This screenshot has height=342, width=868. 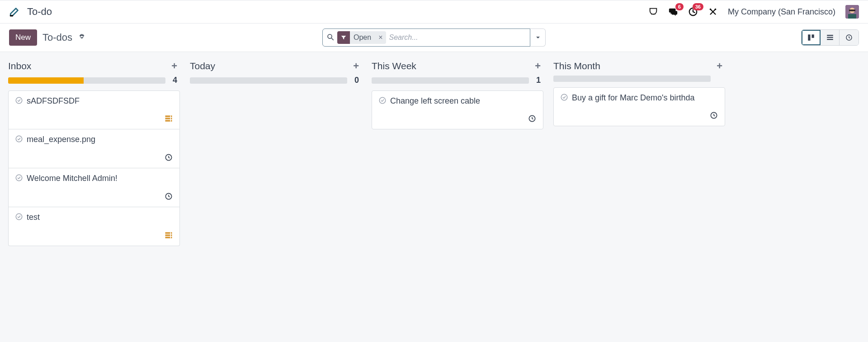 I want to click on tools-icon, so click(x=713, y=12).